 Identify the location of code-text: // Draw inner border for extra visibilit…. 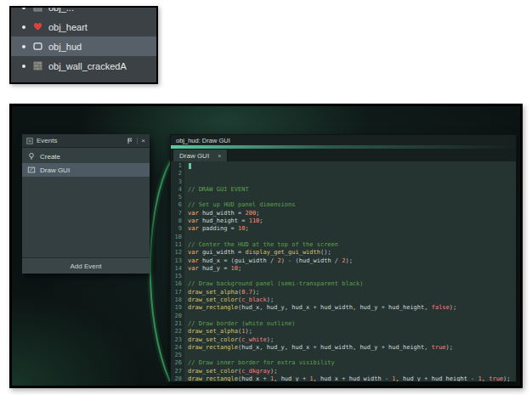
(350, 364).